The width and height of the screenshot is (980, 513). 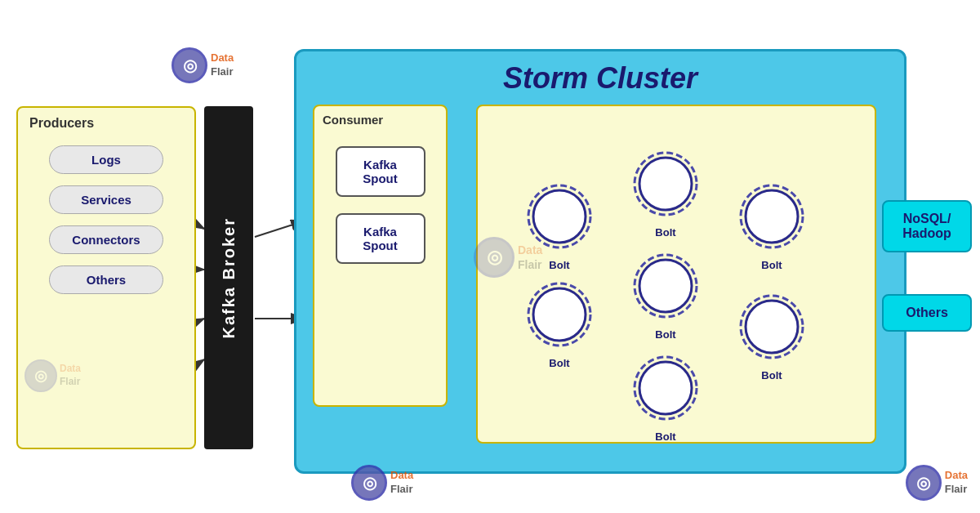 I want to click on bolt-circle-5: Bolt, so click(x=666, y=390).